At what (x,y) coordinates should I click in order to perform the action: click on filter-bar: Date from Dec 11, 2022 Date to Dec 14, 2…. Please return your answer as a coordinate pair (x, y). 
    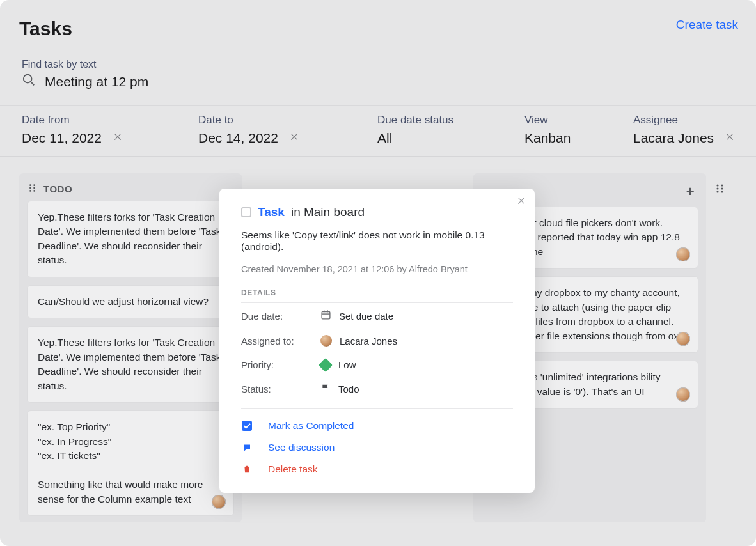
    Looking at the image, I should click on (378, 131).